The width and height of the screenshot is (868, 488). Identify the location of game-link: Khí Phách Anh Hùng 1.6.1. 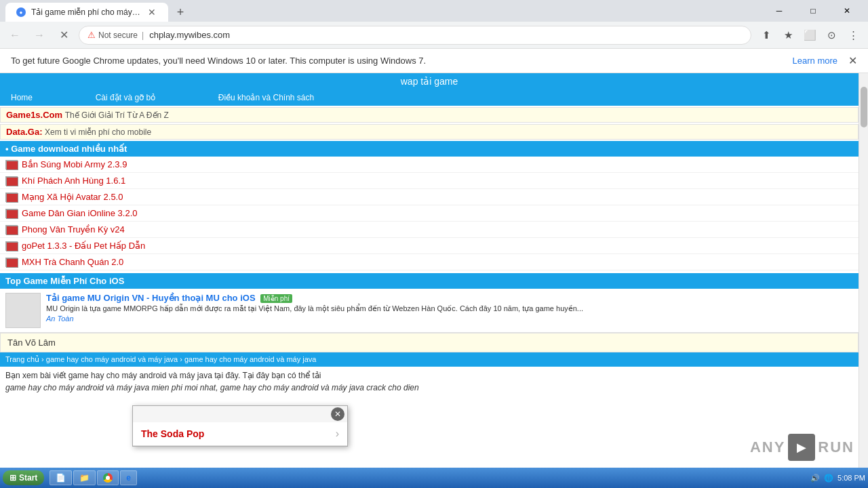
(73, 180).